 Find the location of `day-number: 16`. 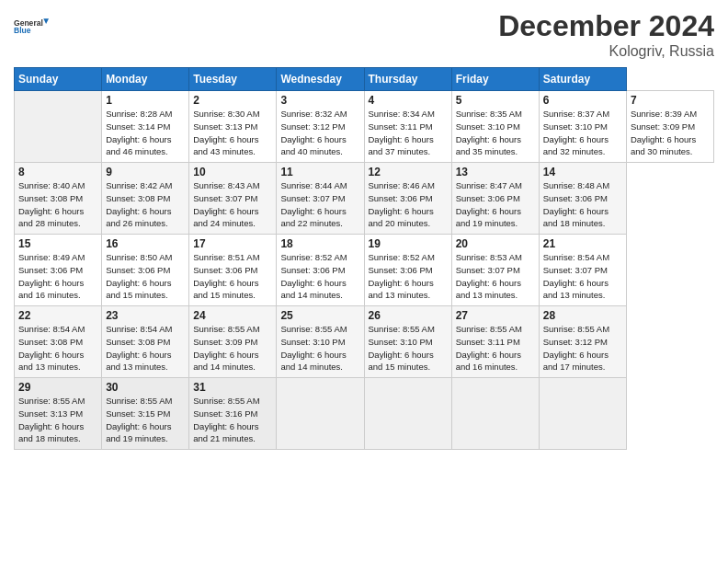

day-number: 16 is located at coordinates (145, 244).